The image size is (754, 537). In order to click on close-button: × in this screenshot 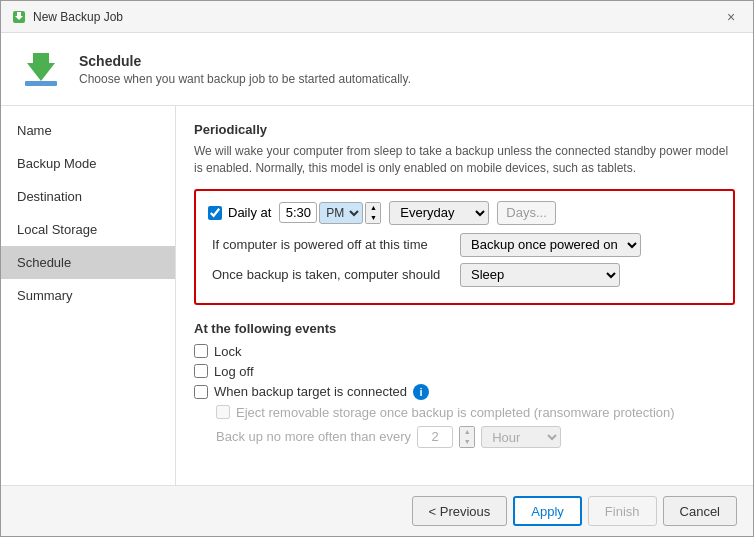, I will do `click(731, 17)`.